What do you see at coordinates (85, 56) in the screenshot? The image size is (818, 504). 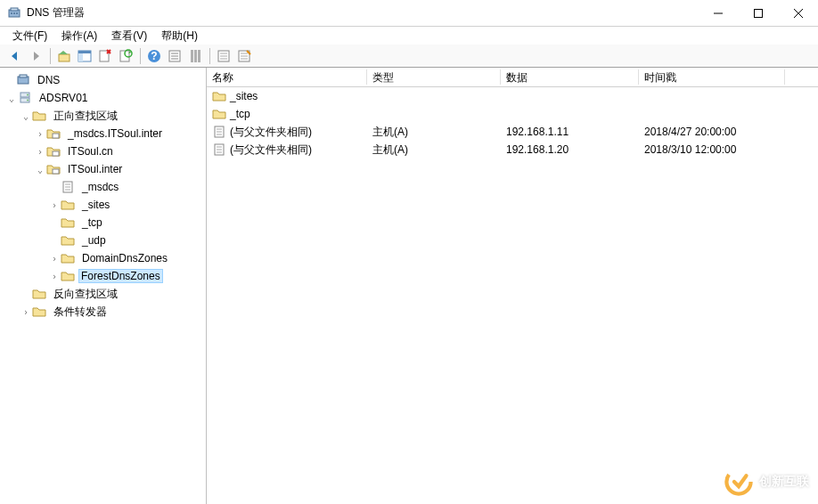 I see `show-hide-tree-button` at bounding box center [85, 56].